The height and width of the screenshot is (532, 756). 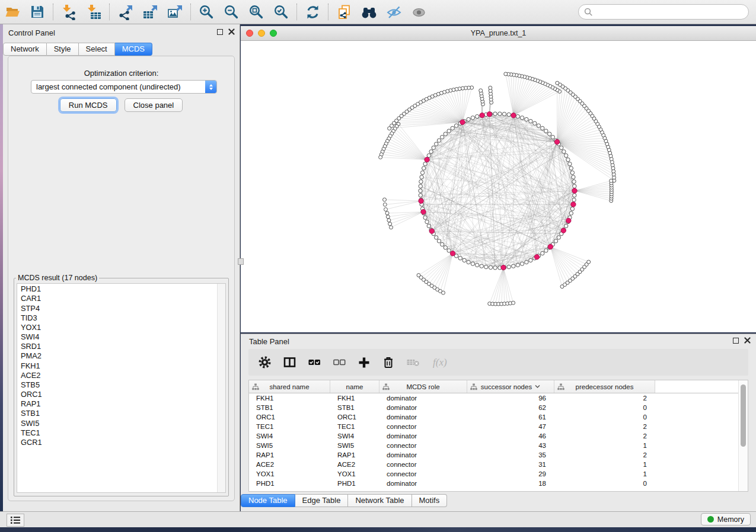 I want to click on table-row: PHD1PHD1dominator180, so click(x=493, y=483).